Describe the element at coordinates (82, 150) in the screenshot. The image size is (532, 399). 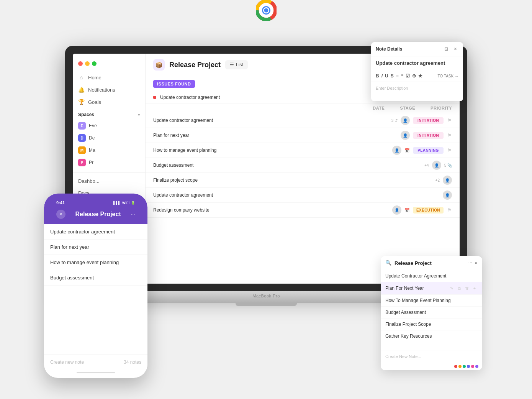
I see `space-icon-marketing: M` at that location.